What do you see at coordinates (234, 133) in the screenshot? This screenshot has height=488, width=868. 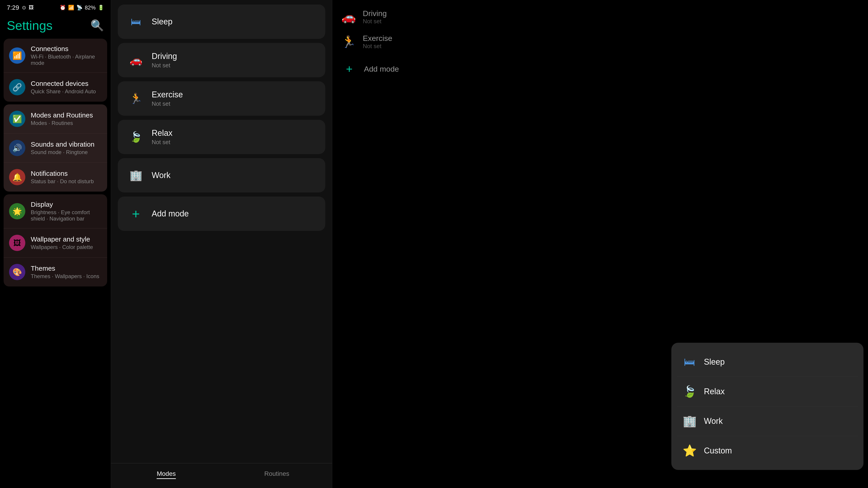 I see `relax-mode-name: Relax` at bounding box center [234, 133].